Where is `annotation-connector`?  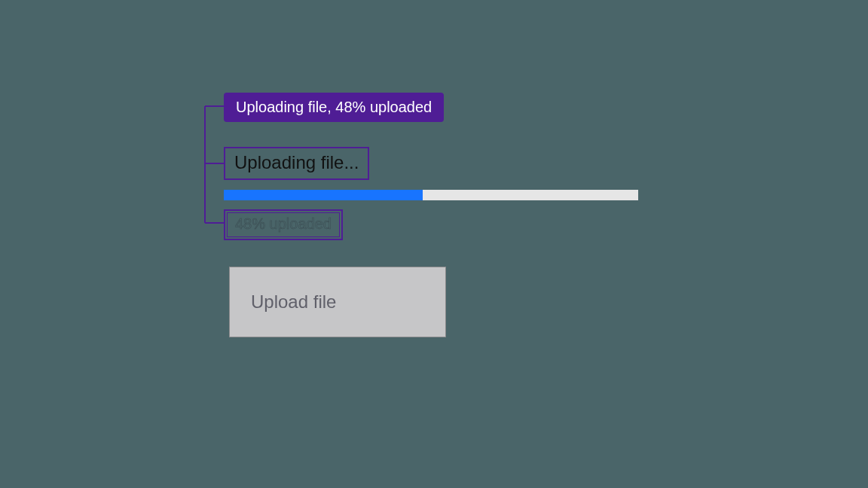
annotation-connector is located at coordinates (212, 170).